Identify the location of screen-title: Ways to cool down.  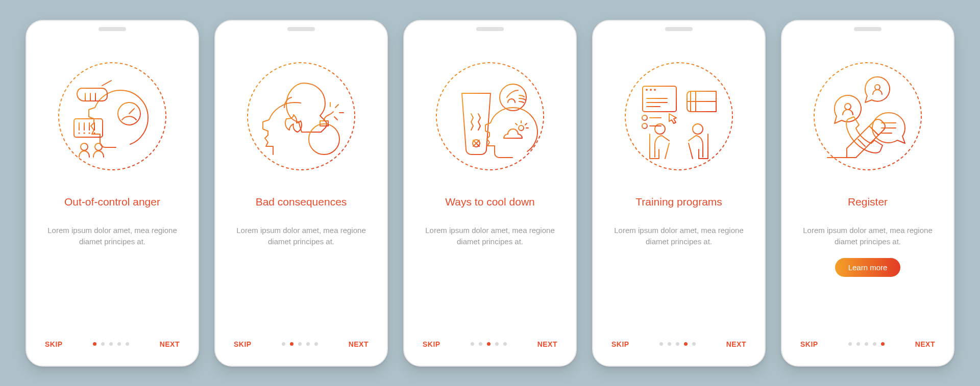
(490, 202).